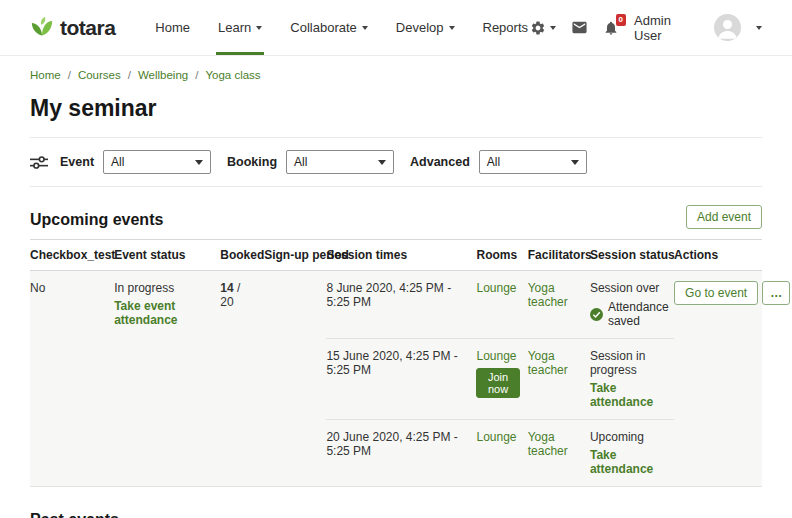 The image size is (792, 518). What do you see at coordinates (242, 256) in the screenshot?
I see `col-booked: Booked` at bounding box center [242, 256].